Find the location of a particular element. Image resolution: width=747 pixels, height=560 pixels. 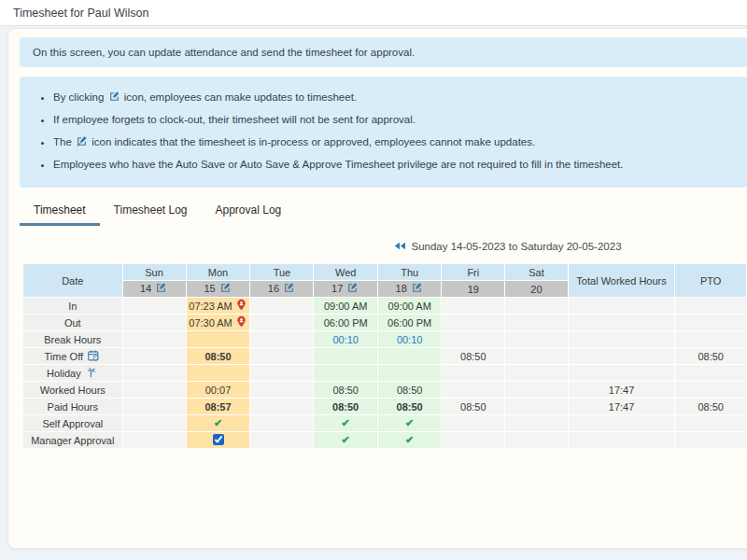

cell-break-hours-mon is located at coordinates (218, 340).